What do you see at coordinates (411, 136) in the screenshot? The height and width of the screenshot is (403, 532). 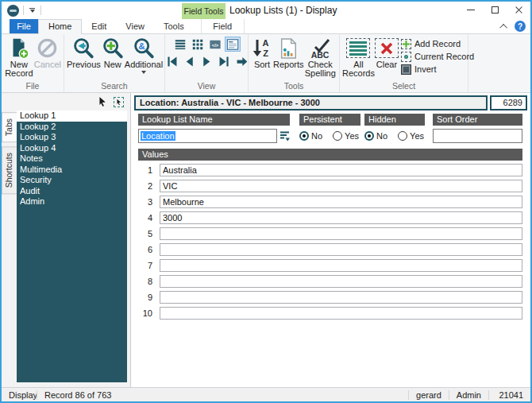 I see `hidden-yes-radio: Yes` at bounding box center [411, 136].